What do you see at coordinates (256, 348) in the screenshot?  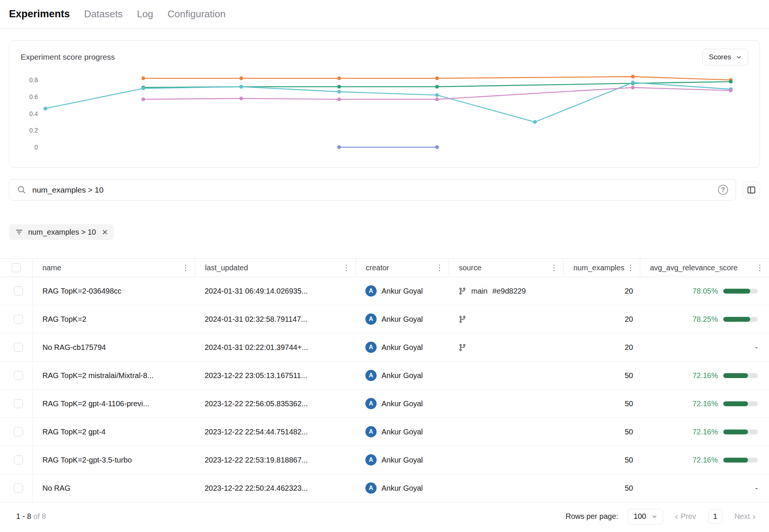 I see `last-updated-value: 2024-01-31 02:22:01.39744+...` at bounding box center [256, 348].